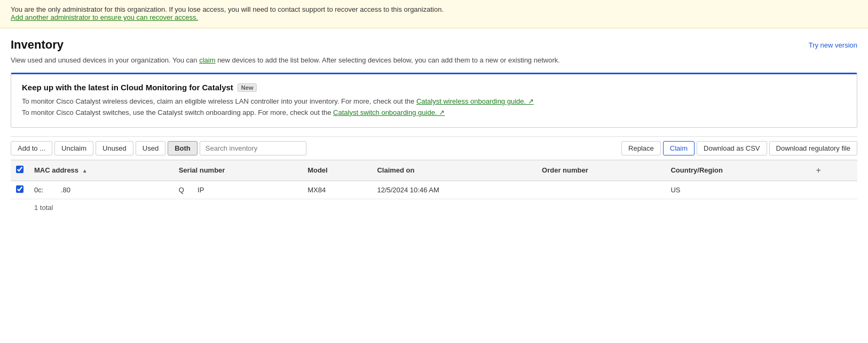 Image resolution: width=868 pixels, height=343 pixels. What do you see at coordinates (238, 170) in the screenshot?
I see `header-serial: Serial number` at bounding box center [238, 170].